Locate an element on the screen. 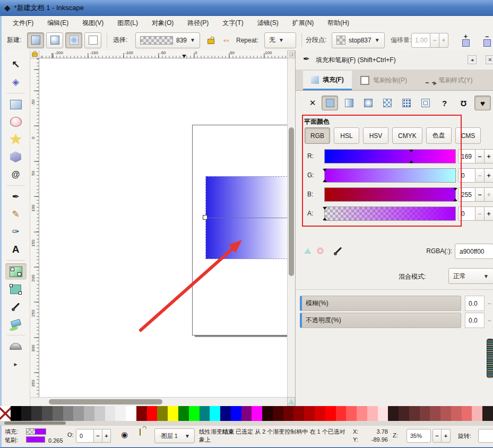  layer-visibility-icon: ◉ is located at coordinates (124, 434).